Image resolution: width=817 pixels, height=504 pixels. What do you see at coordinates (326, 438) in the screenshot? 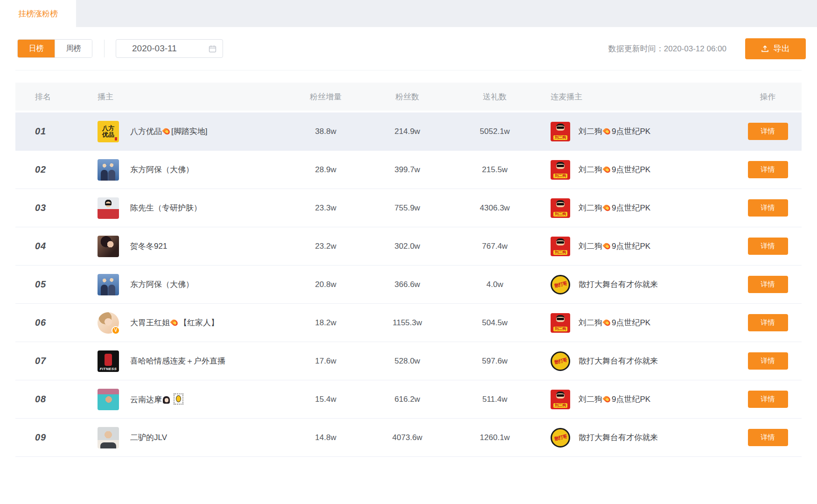
I see `fans-gain: 14.8w` at bounding box center [326, 438].